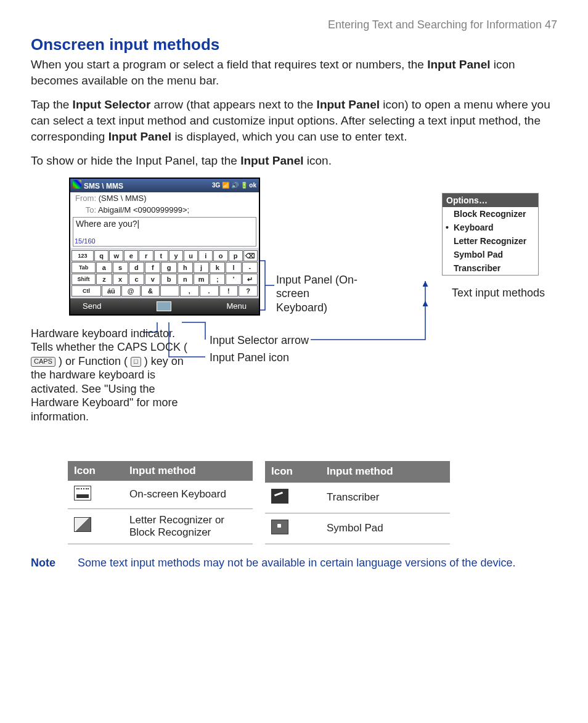 The height and width of the screenshot is (723, 588). I want to click on key: t, so click(161, 256).